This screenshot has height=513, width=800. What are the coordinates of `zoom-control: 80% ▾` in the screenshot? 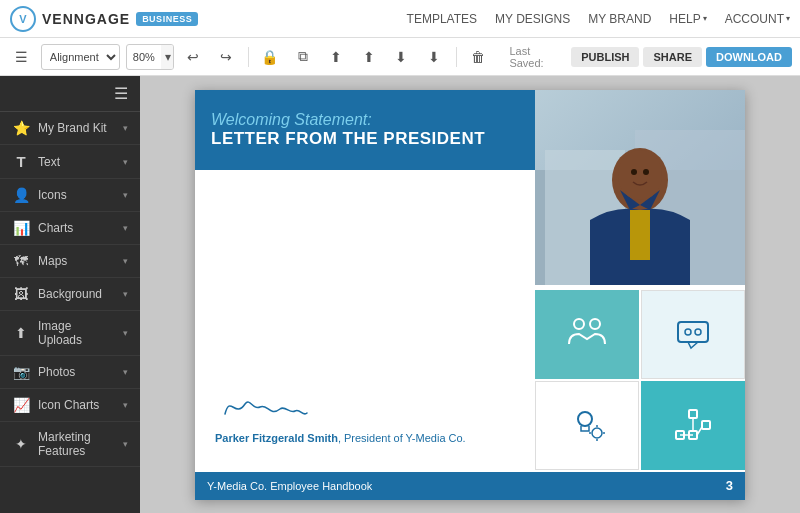 It's located at (150, 57).